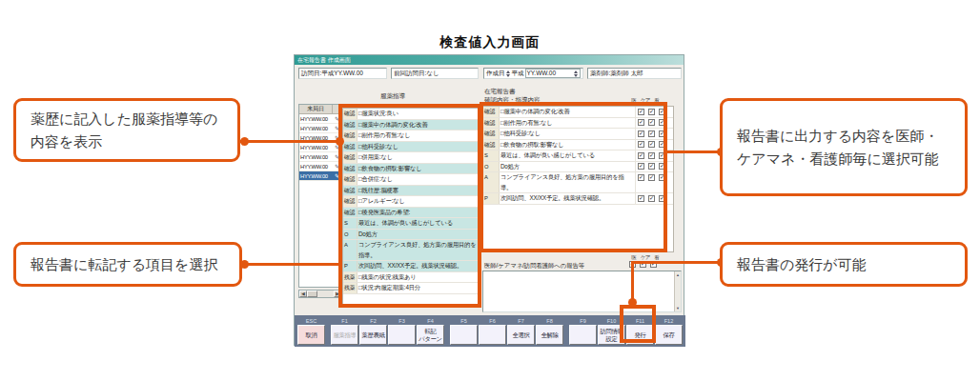  Describe the element at coordinates (435, 73) in the screenshot. I see `prev-visit-field: 前回訪問日:なし` at that location.